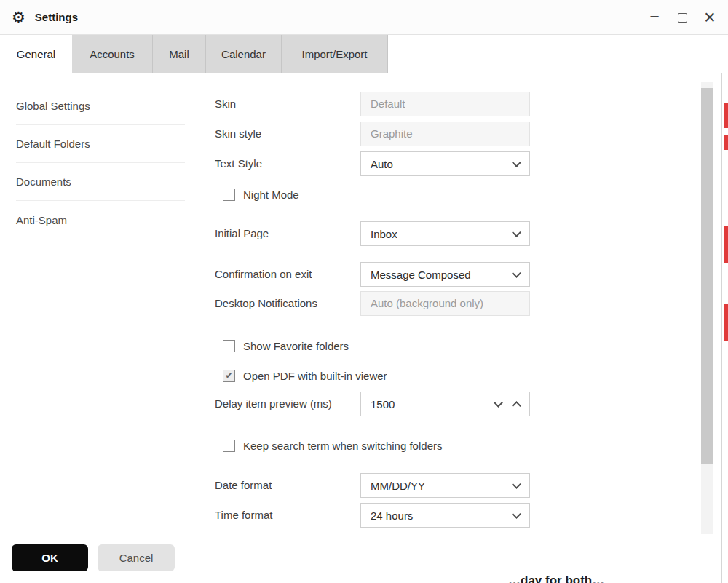  Describe the element at coordinates (364, 17) in the screenshot. I see `title-bar: ⚙ Settings – ×` at that location.